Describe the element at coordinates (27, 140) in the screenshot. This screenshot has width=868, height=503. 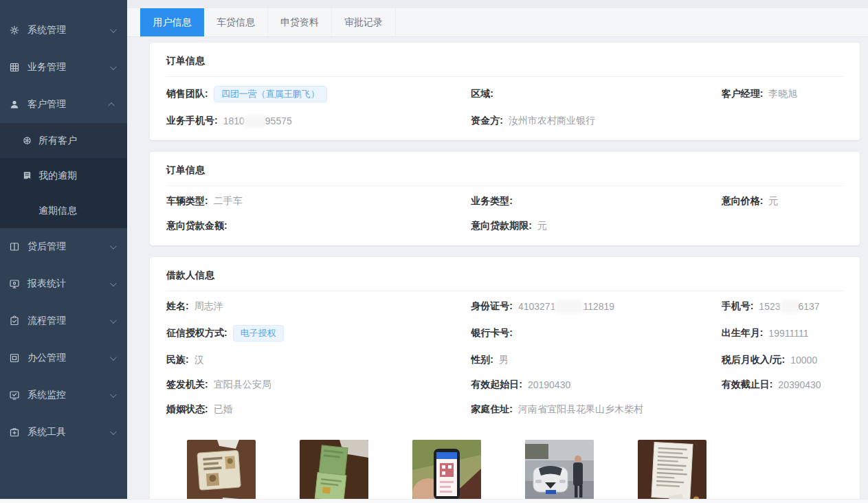
I see `wheel-icon` at that location.